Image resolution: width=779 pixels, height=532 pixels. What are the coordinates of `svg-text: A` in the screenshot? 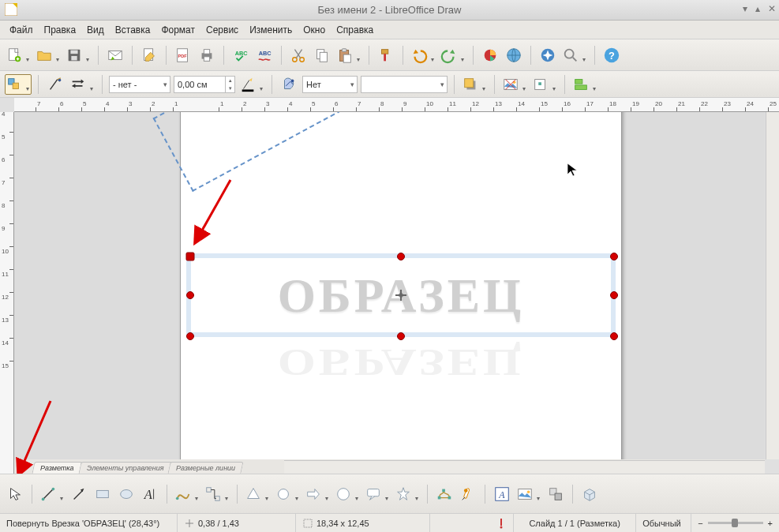 It's located at (148, 494).